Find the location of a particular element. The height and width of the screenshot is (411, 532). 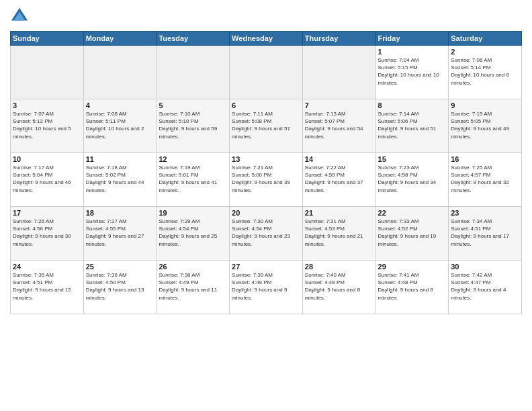

day-info: Sunrise: 7:31 AM Sunset: 4:53 PM Dayligh… is located at coordinates (339, 232).